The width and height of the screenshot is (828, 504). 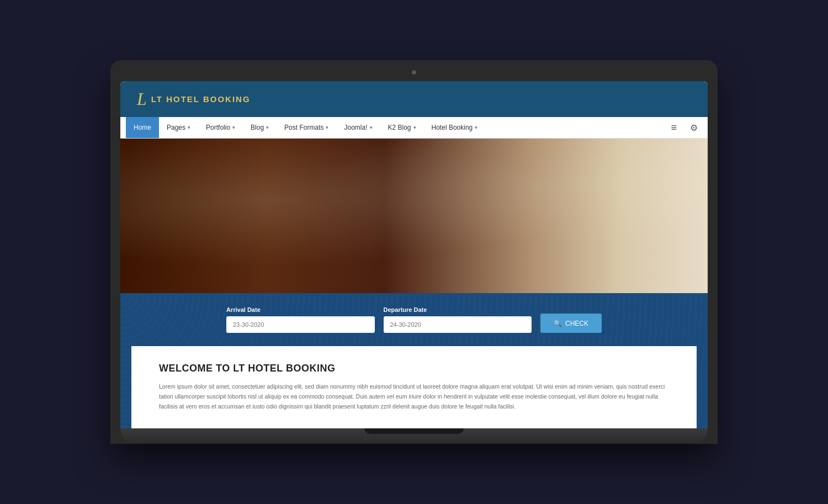 I want to click on laptop-base, so click(x=414, y=436).